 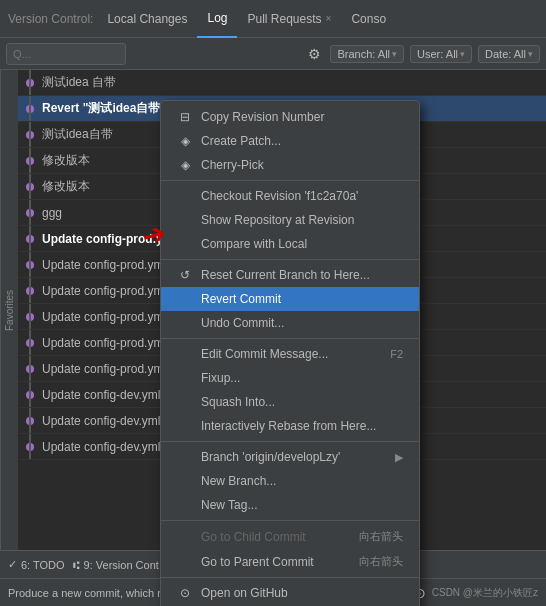 I want to click on commit-message: 测试idea 自带, so click(x=79, y=82).